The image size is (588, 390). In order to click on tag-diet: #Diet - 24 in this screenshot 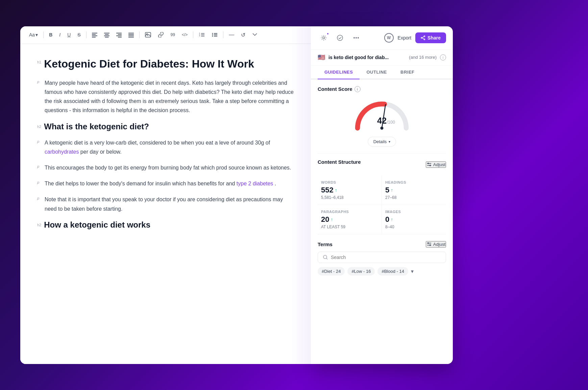, I will do `click(331, 271)`.